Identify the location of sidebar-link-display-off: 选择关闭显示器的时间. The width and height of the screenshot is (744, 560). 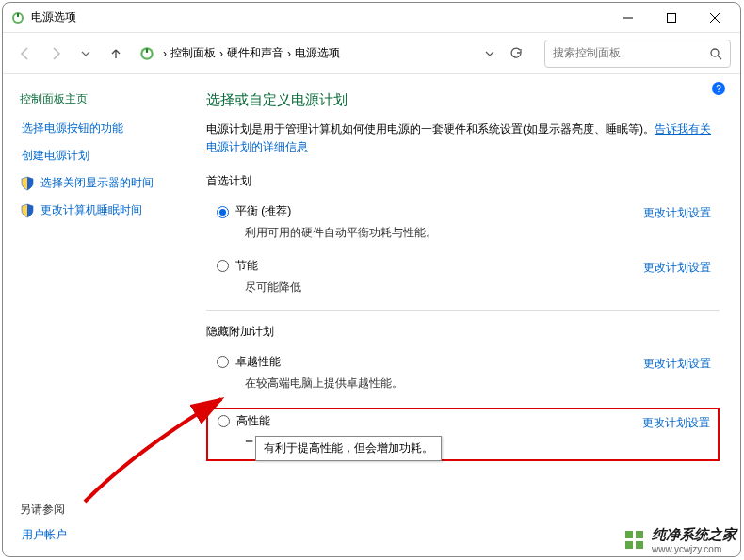
(97, 183).